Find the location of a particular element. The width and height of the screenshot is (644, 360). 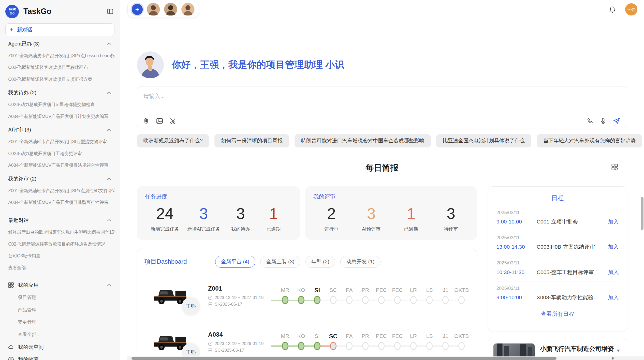

milestone-label: PR is located at coordinates (365, 290).